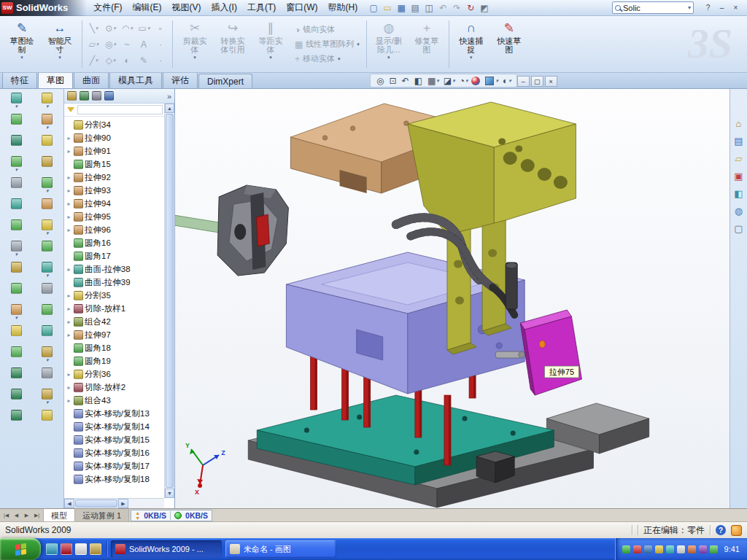 Image resolution: width=747 pixels, height=560 pixels. Describe the element at coordinates (721, 530) in the screenshot. I see `quick-tips-help-icon: ?` at that location.